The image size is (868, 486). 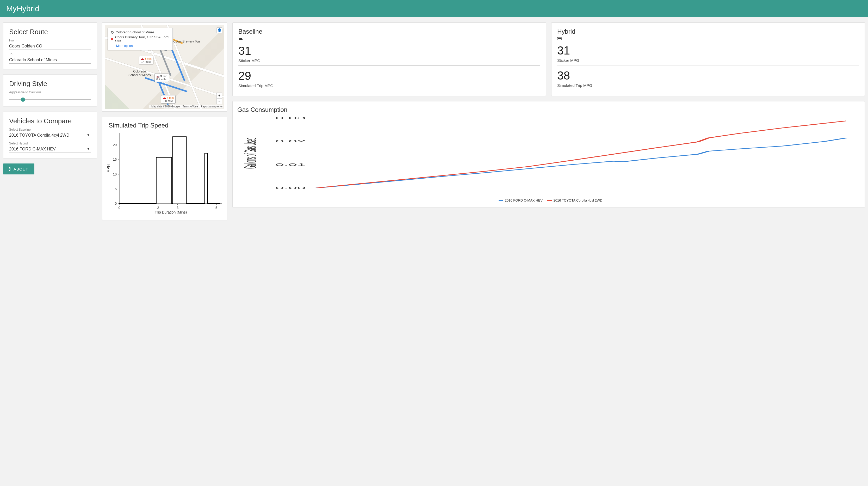 I want to click on map-poi-origin: ColoradoSchool of Mines, so click(x=140, y=73).